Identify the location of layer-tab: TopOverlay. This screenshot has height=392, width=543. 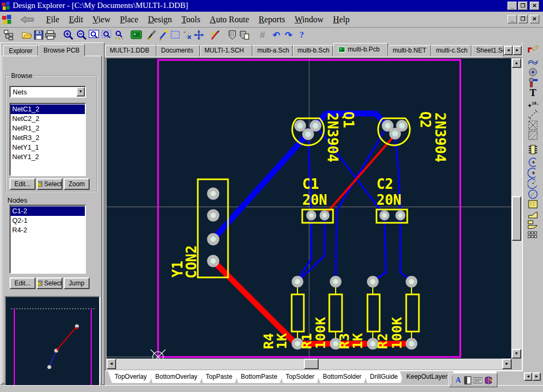
(130, 377).